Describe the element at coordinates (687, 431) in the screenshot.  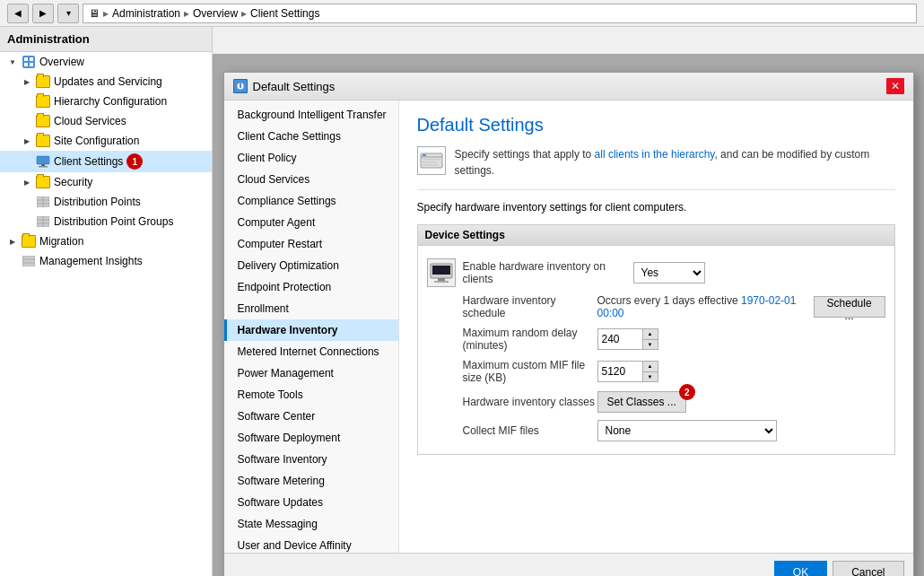
I see `control-collect-mif: None Collect IDMIF files Collect NOIDMIF…` at that location.